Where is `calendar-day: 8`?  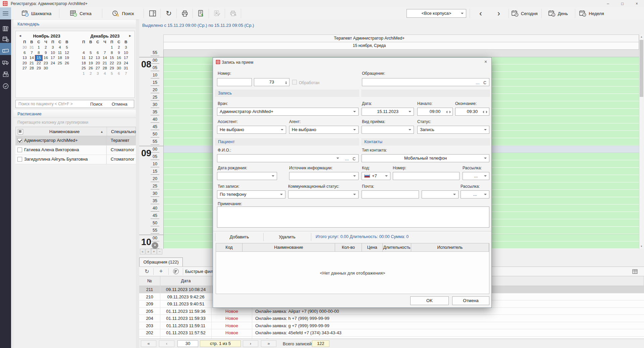
calendar-day: 8 is located at coordinates (112, 53).